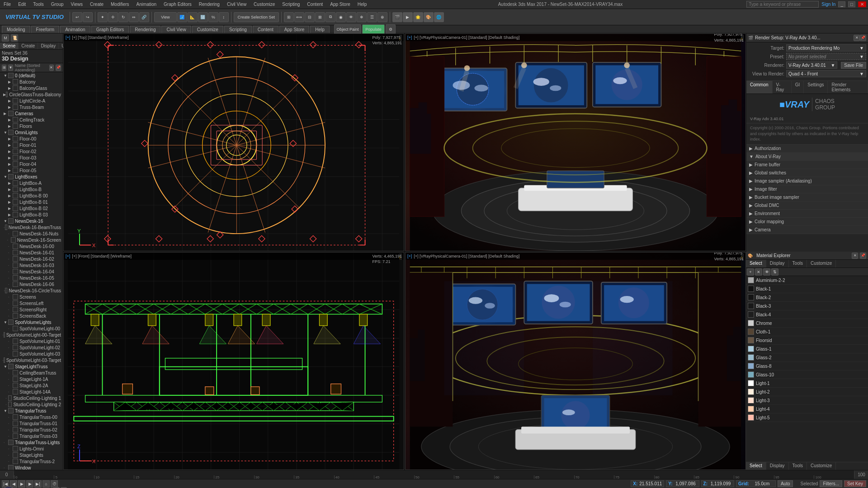 The width and height of the screenshot is (868, 488). I want to click on menu-animation: Animation, so click(146, 5).